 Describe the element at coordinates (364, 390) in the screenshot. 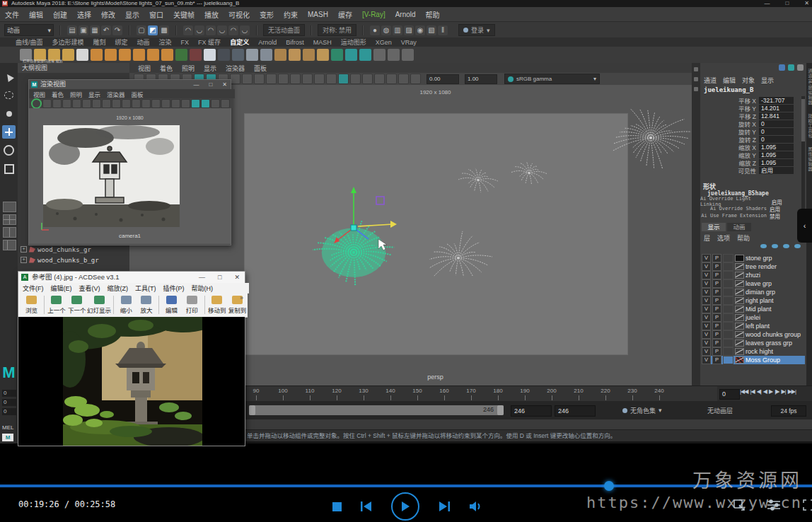

I see `timeline-tick: 130` at that location.